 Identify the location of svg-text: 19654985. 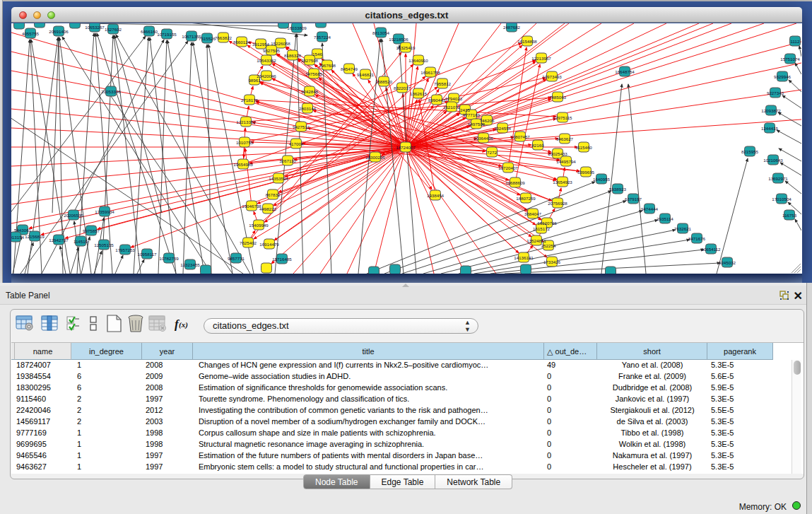
(243, 164).